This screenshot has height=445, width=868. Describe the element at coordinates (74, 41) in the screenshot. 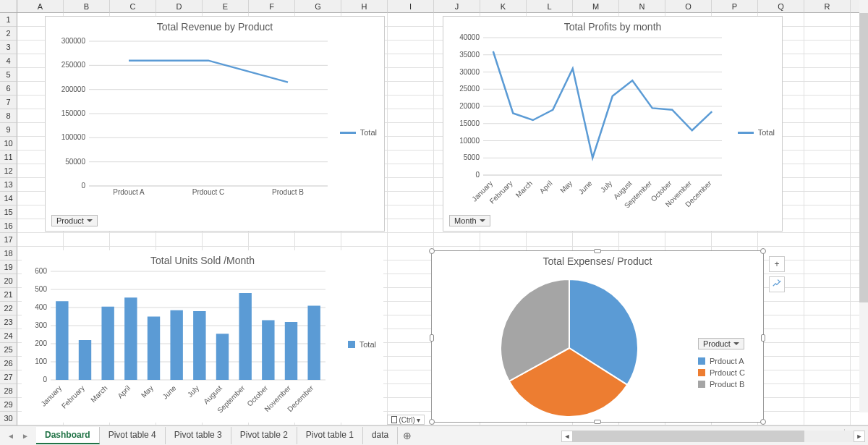

I see `svg-text: 300000` at that location.